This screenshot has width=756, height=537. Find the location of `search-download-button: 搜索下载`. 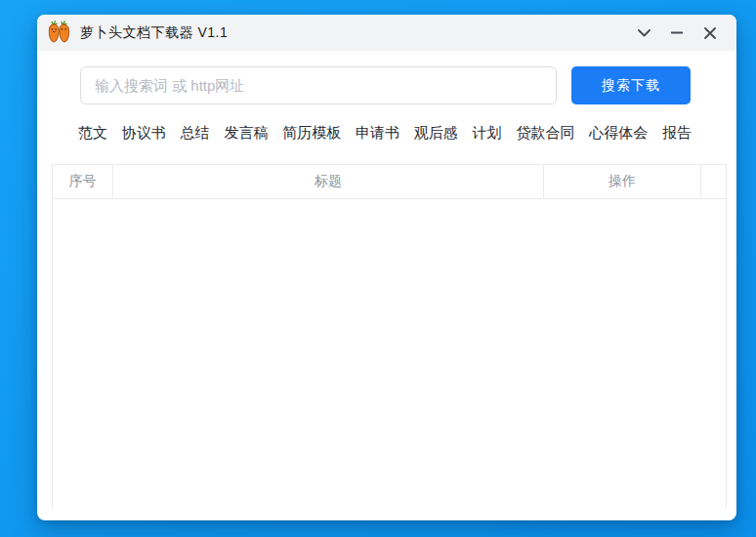

search-download-button: 搜索下载 is located at coordinates (631, 86).